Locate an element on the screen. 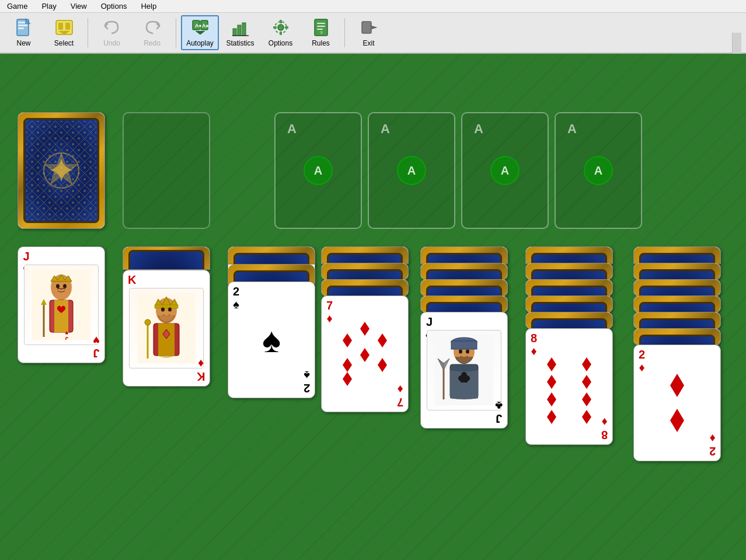  foundation-1-label: A is located at coordinates (292, 129).